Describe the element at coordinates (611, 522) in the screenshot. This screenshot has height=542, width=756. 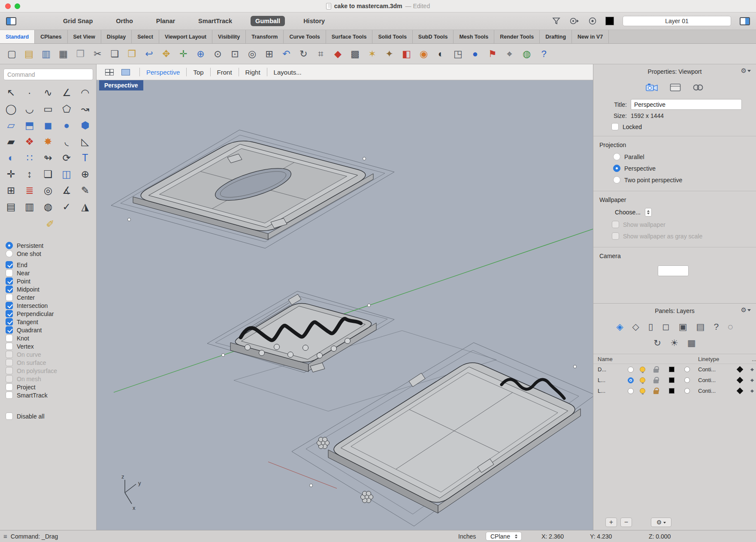
I see `add-layer-button: +` at that location.